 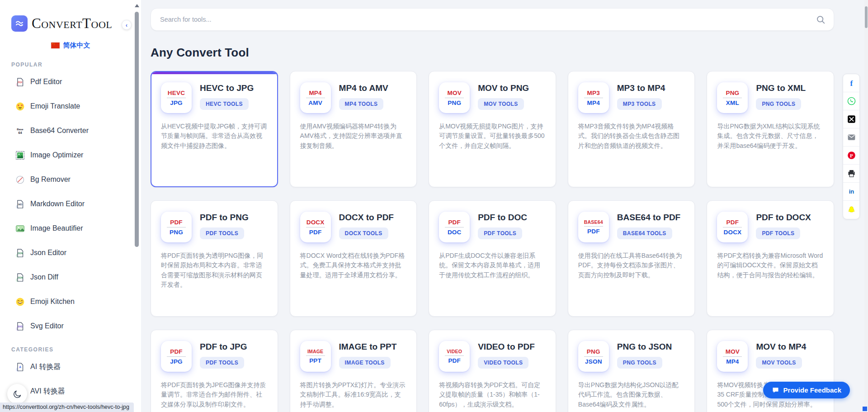 What do you see at coordinates (632, 259) in the screenshot?
I see `tool-card-base64-to-pdf: BASE64 PDF BASE64 to PDF BASE64 TOOLS 使用…` at bounding box center [632, 259].